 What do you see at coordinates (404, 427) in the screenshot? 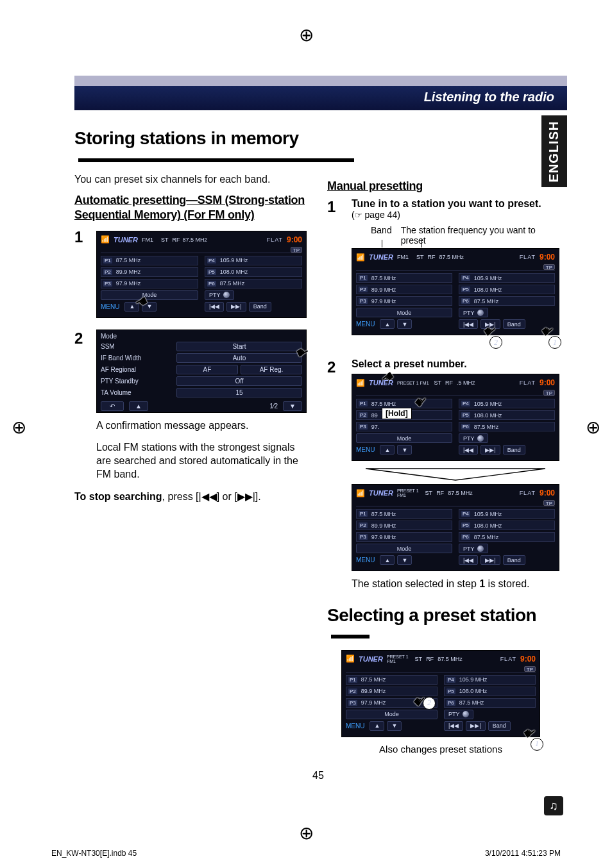
I see `preset-button: P397.` at bounding box center [404, 427].